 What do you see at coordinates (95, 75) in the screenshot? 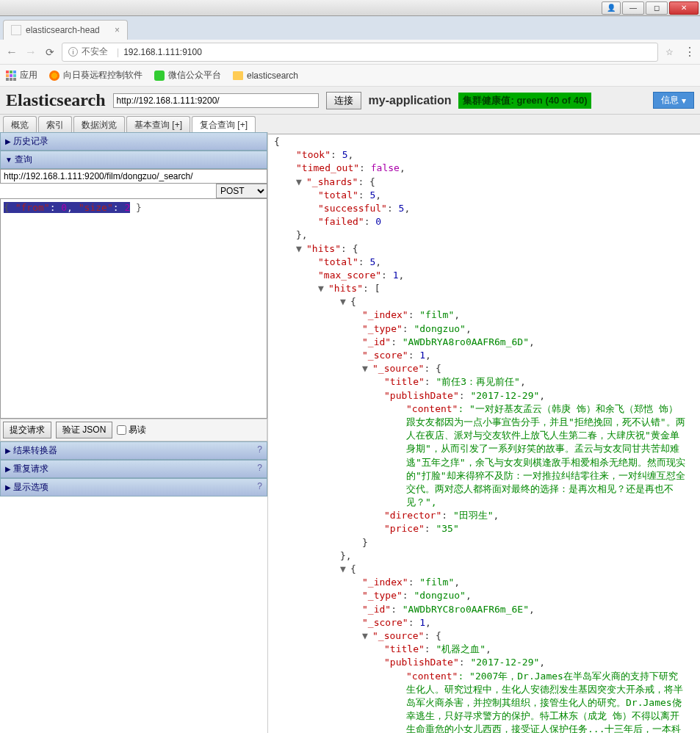
I see `sunflower-bookmark: 向日葵远程控制软件` at bounding box center [95, 75].